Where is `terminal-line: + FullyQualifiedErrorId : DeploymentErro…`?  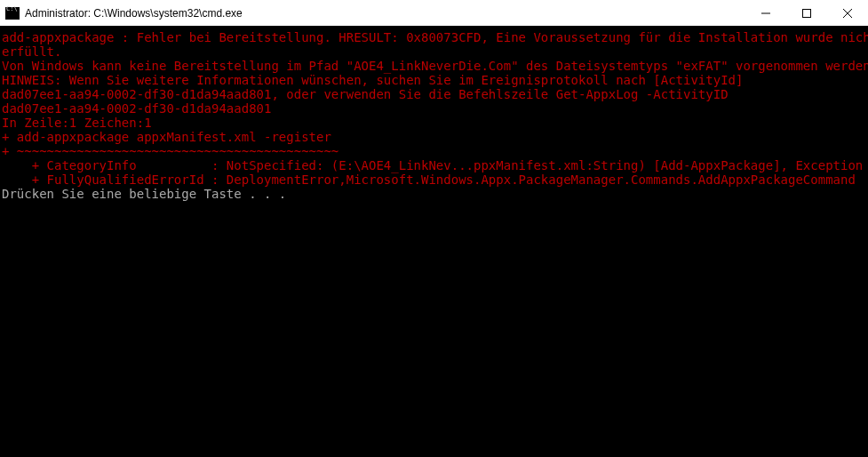 terminal-line: + FullyQualifiedErrorId : DeploymentErro… is located at coordinates (434, 180).